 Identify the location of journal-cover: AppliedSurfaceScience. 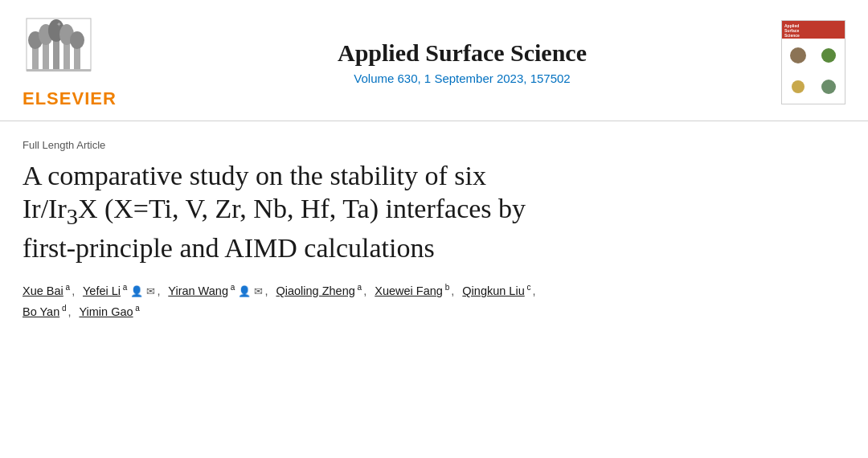
(809, 63).